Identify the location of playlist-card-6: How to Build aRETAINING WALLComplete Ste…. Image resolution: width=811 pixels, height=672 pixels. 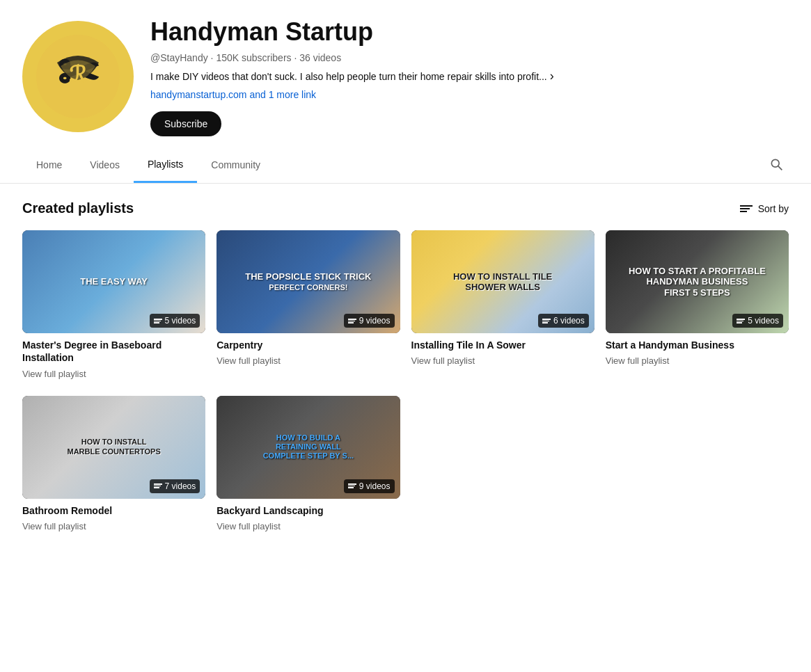
(308, 463).